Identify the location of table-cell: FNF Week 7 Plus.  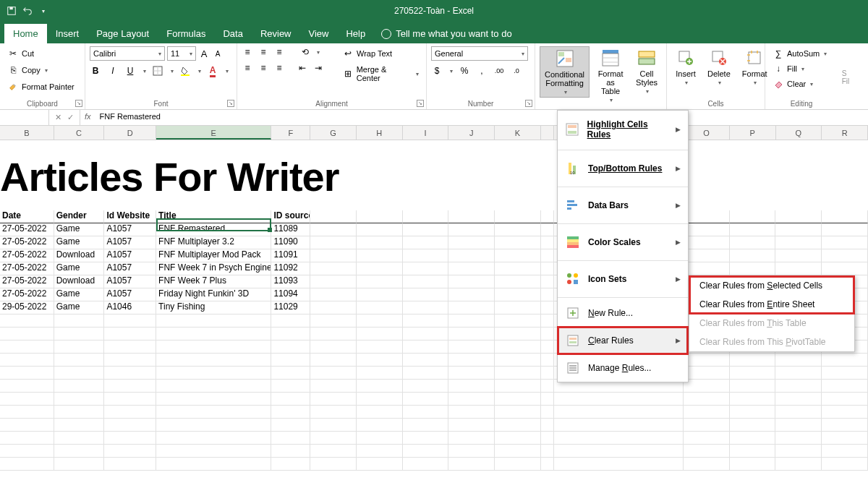
(214, 282).